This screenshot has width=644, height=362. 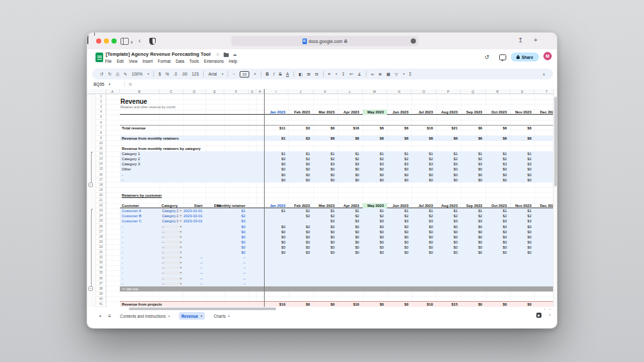 What do you see at coordinates (201, 317) in the screenshot?
I see `tab-dropdown-icon: ▾` at bounding box center [201, 317].